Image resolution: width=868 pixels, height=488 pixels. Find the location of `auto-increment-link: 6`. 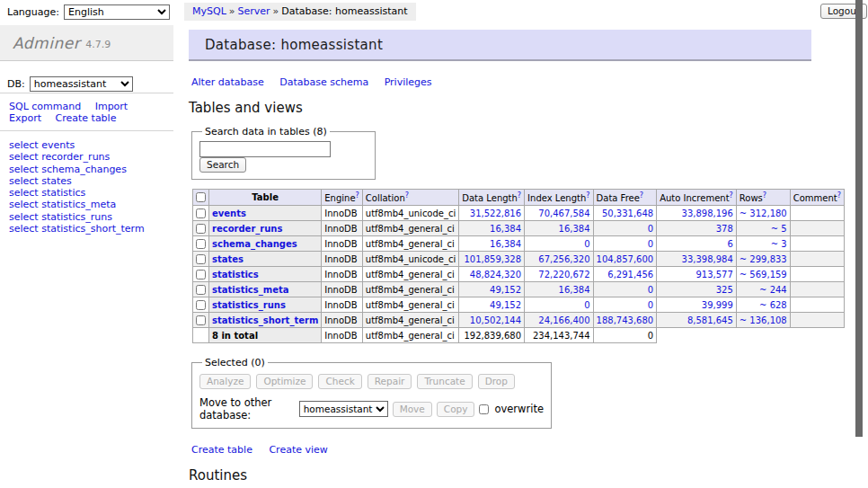

auto-increment-link: 6 is located at coordinates (730, 244).